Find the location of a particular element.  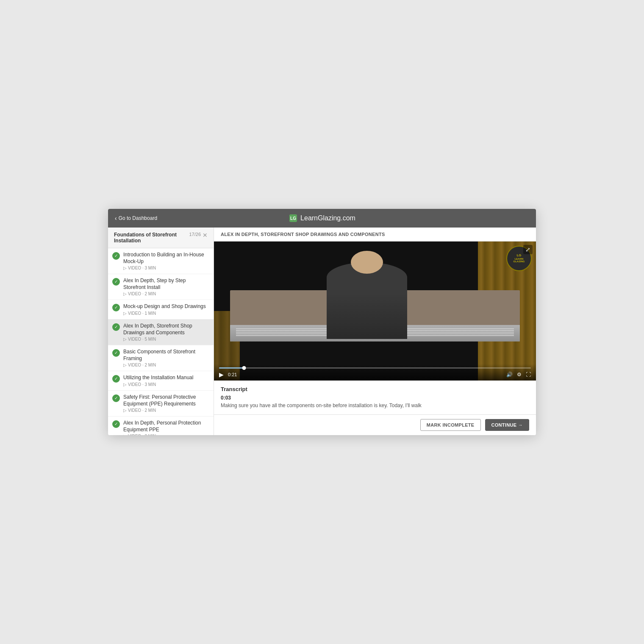

sidebar-item-meta-7: ▷ VIDEO · 2 MIN is located at coordinates (165, 410).